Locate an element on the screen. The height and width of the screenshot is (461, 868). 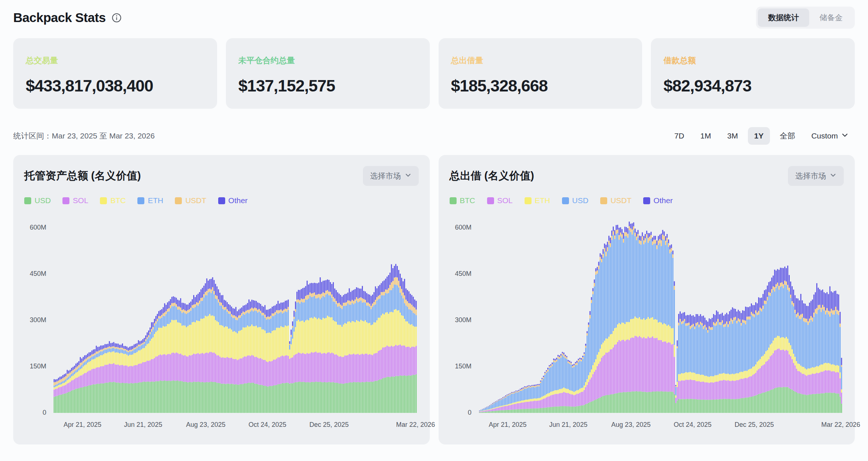
stat-label: 未平仓合约总量 is located at coordinates (328, 61).